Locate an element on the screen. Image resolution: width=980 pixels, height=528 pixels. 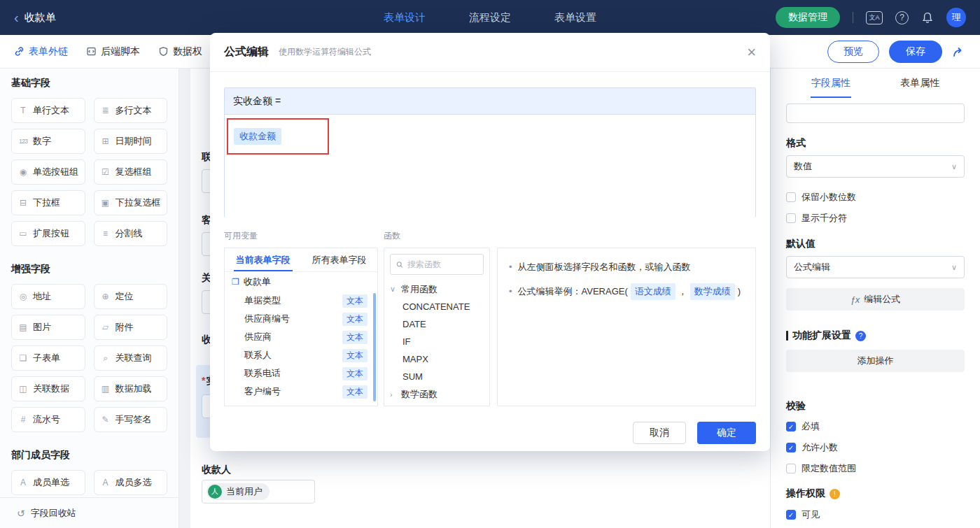
number-icon: 123 is located at coordinates (23, 141).